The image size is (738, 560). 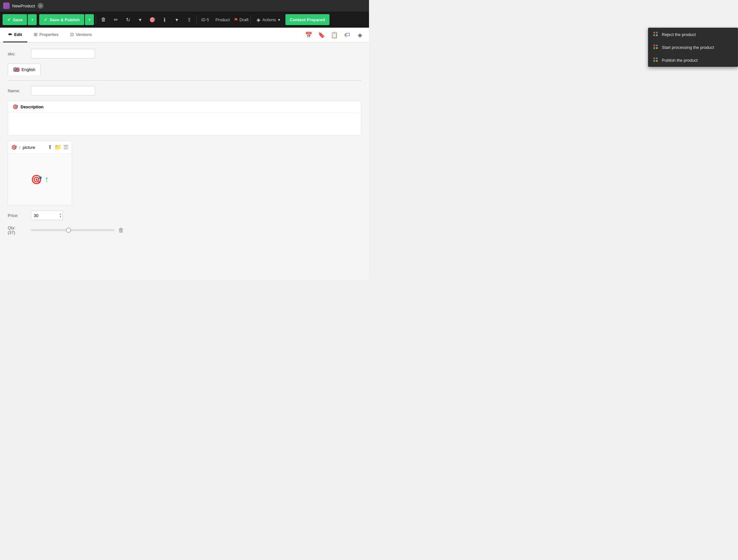 I want to click on title-bar: NewProduct ×, so click(x=184, y=6).